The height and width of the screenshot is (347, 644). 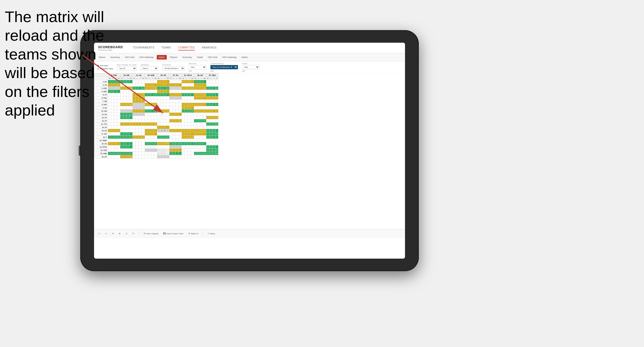 I want to click on sub-tab-matrix-players: Matrix, so click(x=245, y=57).